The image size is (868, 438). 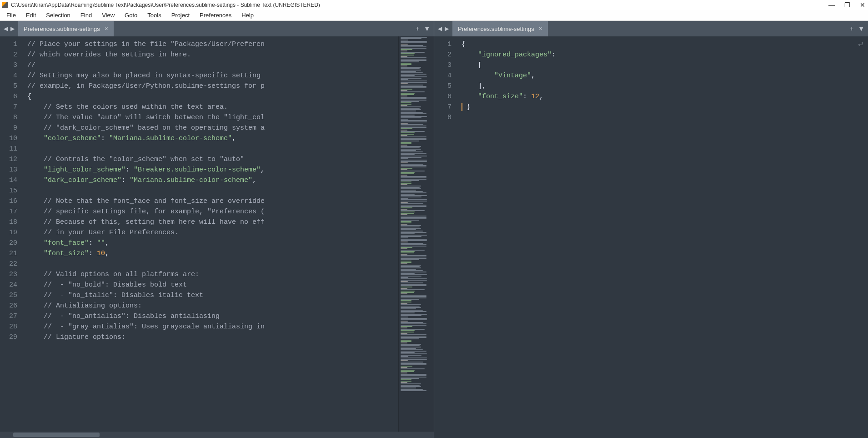 What do you see at coordinates (11, 264) in the screenshot?
I see `line-number: 22` at bounding box center [11, 264].